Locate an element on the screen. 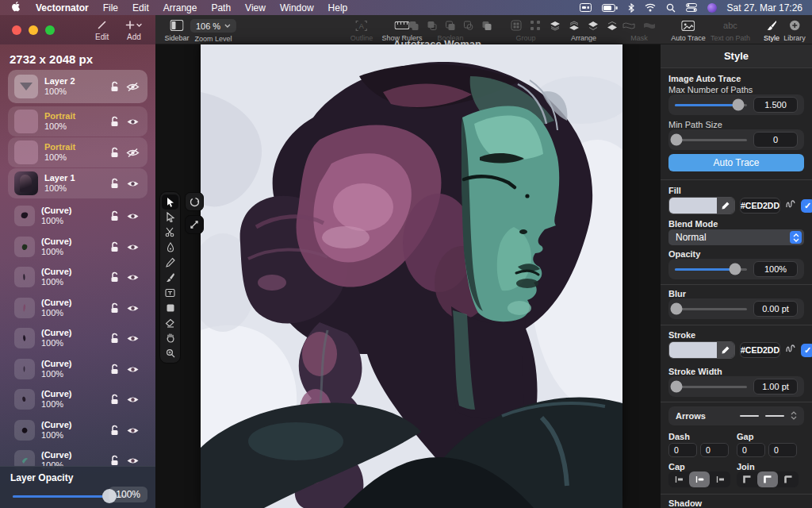 This screenshot has width=812, height=508. shape-tool is located at coordinates (170, 308).